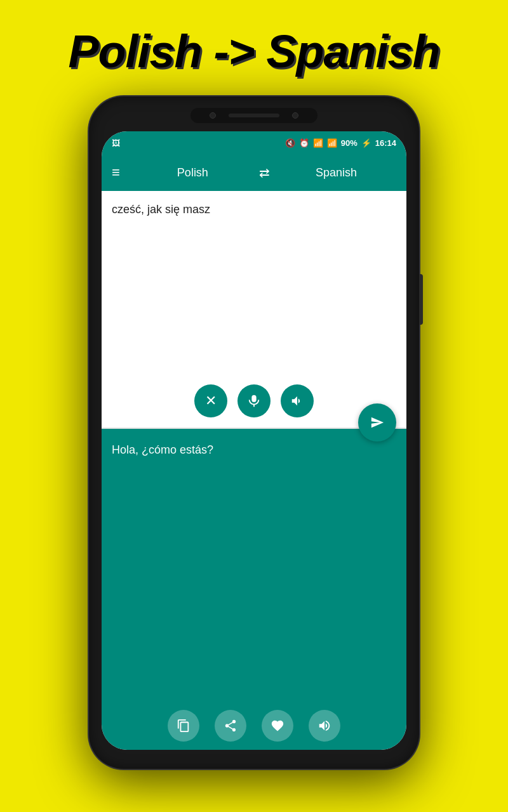 The height and width of the screenshot is (812, 508). I want to click on target-language: Spanish, so click(337, 173).